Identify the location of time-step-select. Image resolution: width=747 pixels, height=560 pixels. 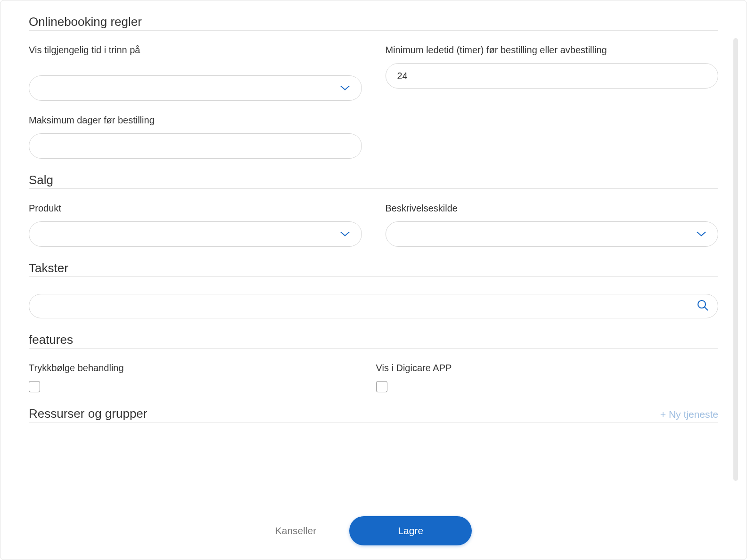
(195, 88).